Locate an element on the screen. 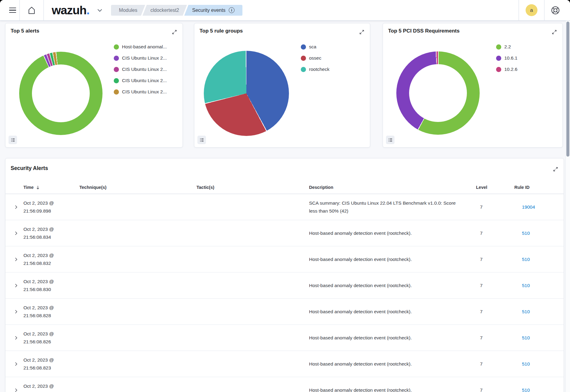  alerts-title: Security Alerts is located at coordinates (29, 168).